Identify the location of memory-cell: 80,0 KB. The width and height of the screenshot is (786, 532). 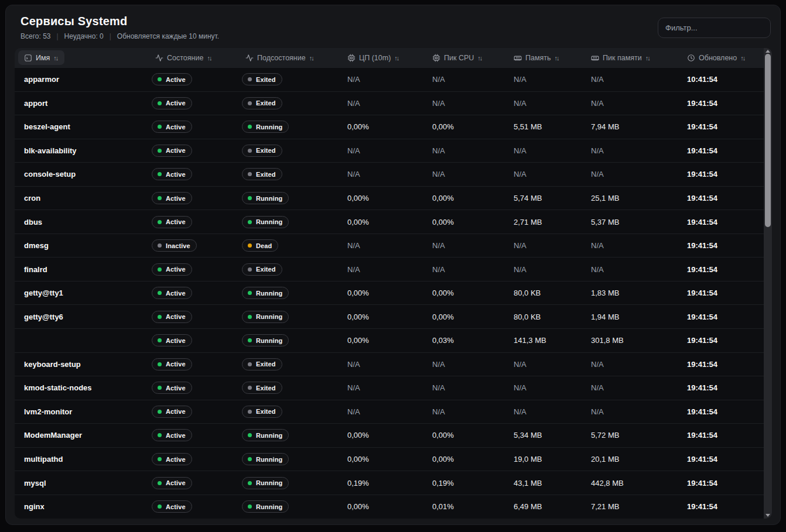
(552, 293).